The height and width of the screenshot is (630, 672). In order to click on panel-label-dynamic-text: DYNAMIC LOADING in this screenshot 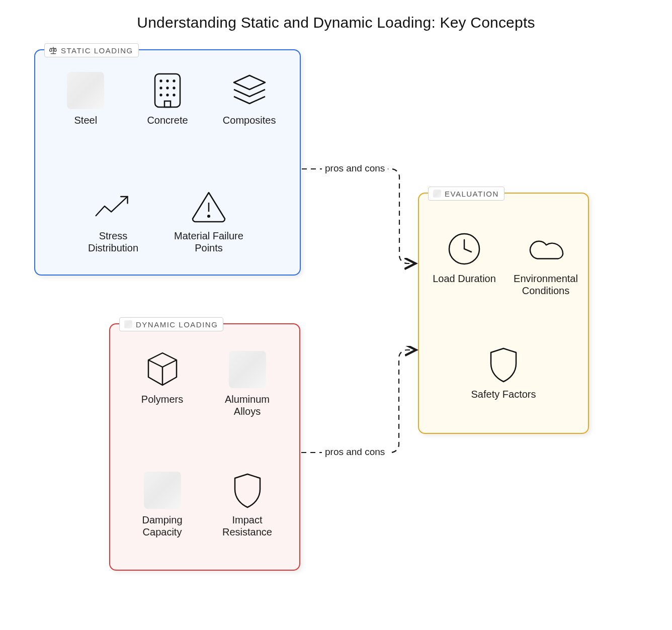, I will do `click(177, 325)`.